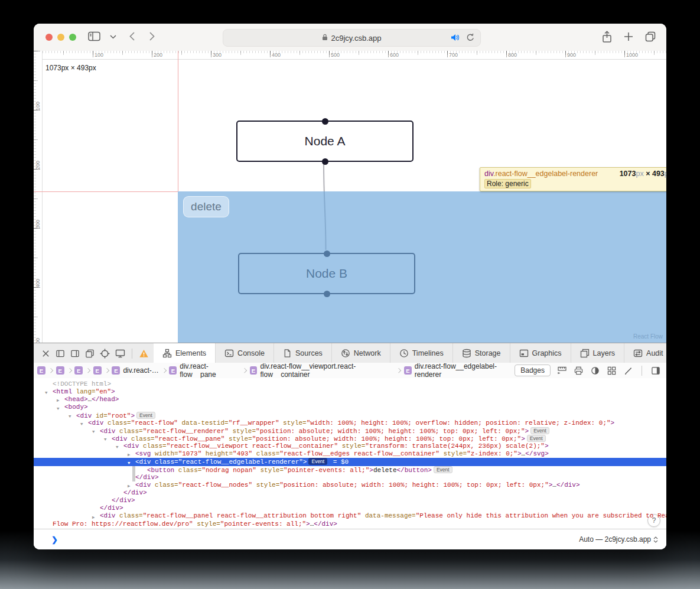  I want to click on graphics-icon, so click(524, 353).